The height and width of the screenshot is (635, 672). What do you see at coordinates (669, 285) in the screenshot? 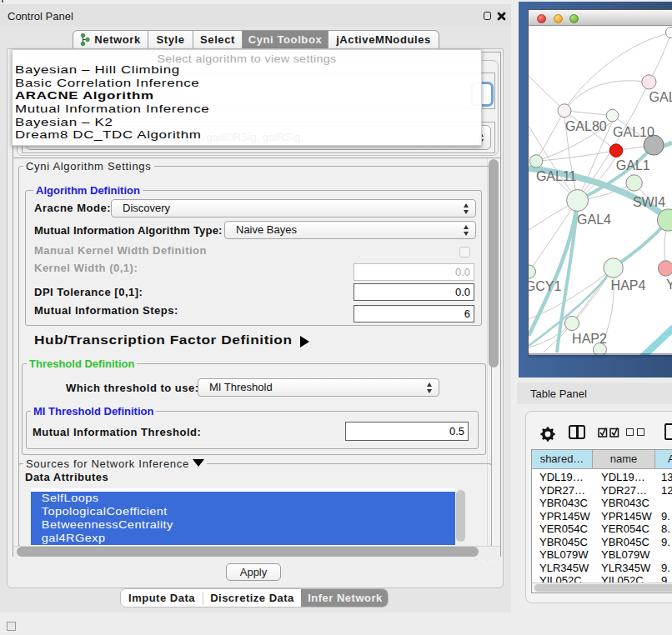
I see `svg-text: Y` at bounding box center [669, 285].